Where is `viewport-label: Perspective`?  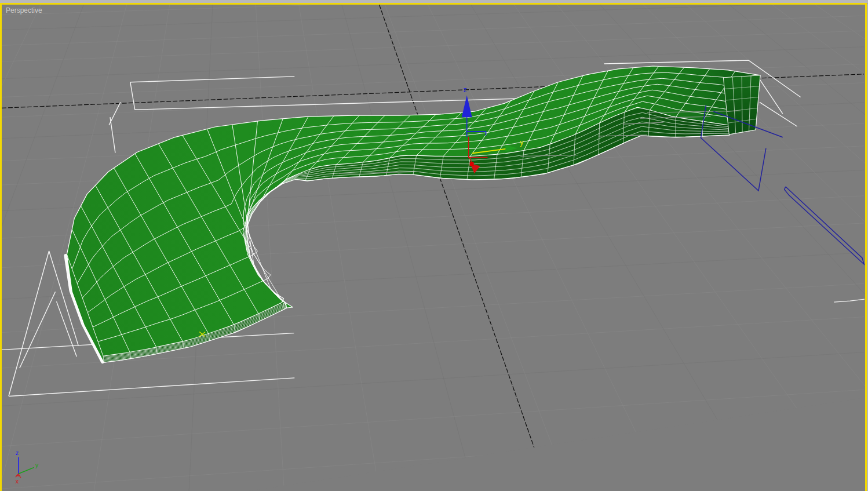
viewport-label: Perspective is located at coordinates (24, 10).